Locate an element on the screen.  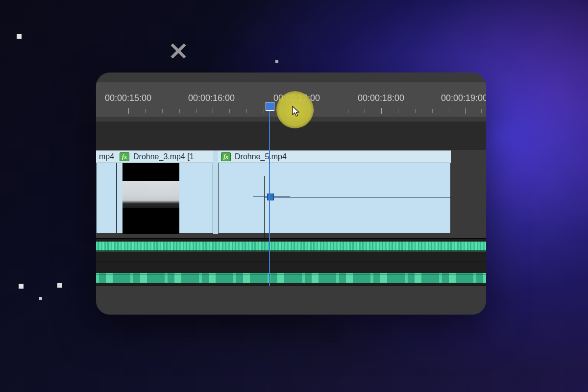
clip-header: mp4 is located at coordinates (106, 157).